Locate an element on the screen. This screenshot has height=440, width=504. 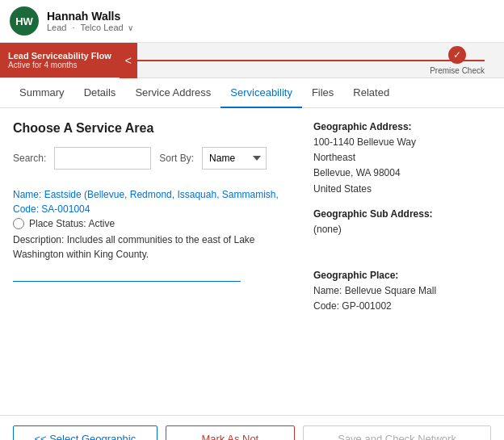
user-role: Lead · Telco Lead ∨ is located at coordinates (90, 27).